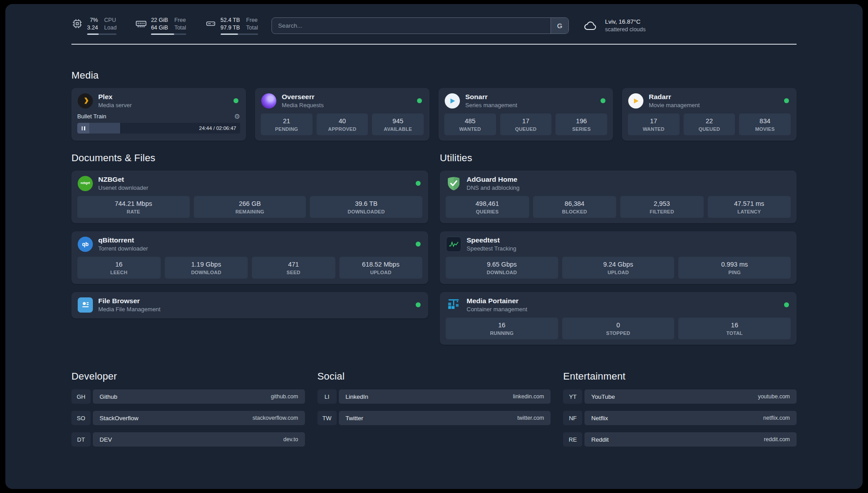  Describe the element at coordinates (159, 114) in the screenshot. I see `service-card-plex: PlexMedia serverBullet Train⚙24:44 / 02:…` at that location.